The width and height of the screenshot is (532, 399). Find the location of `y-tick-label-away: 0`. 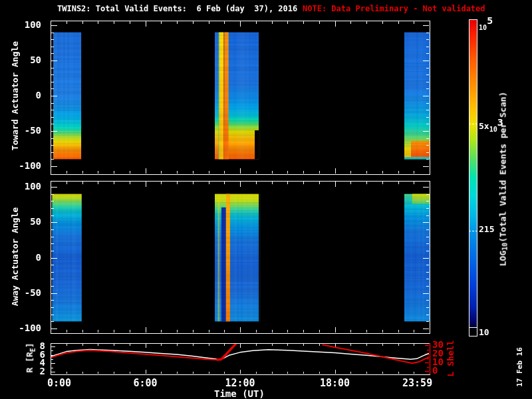

y-tick-label-away: 0 is located at coordinates (28, 257).